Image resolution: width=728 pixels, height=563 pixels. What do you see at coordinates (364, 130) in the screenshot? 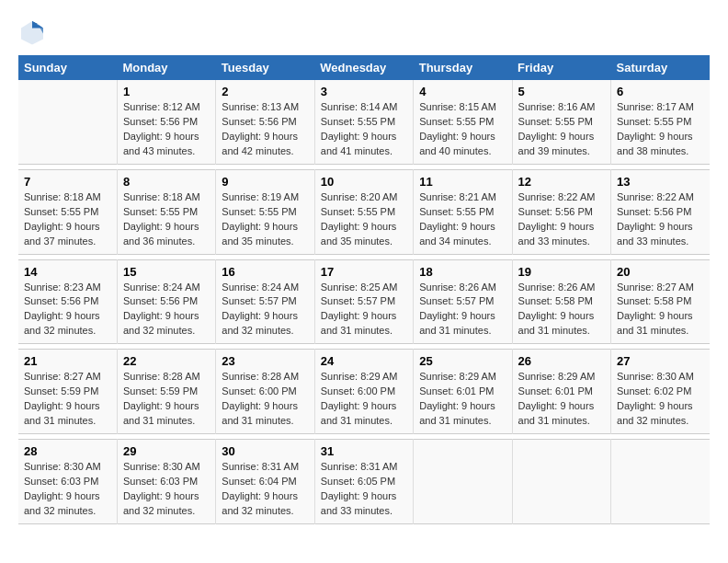
I see `day-info: Sunrise: 8:14 AM Sunset: 5:55 PM Dayligh…` at bounding box center [364, 130].